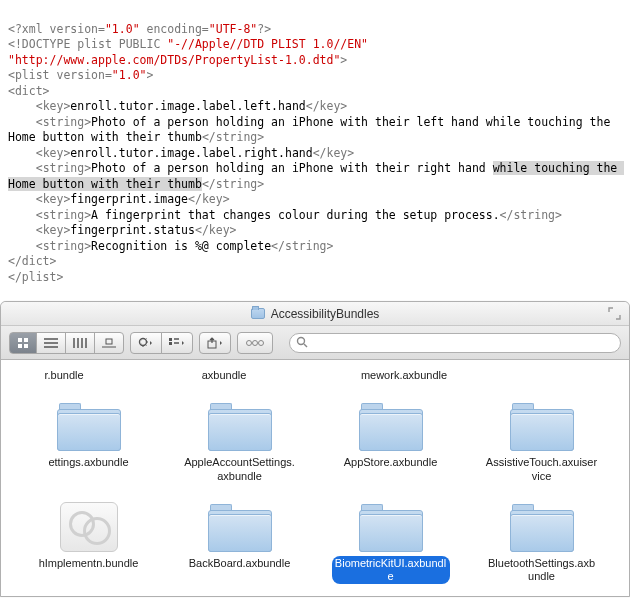 This screenshot has width=630, height=604. What do you see at coordinates (89, 543) in the screenshot?
I see `bundle-item: hImplementn.bundle` at bounding box center [89, 543].